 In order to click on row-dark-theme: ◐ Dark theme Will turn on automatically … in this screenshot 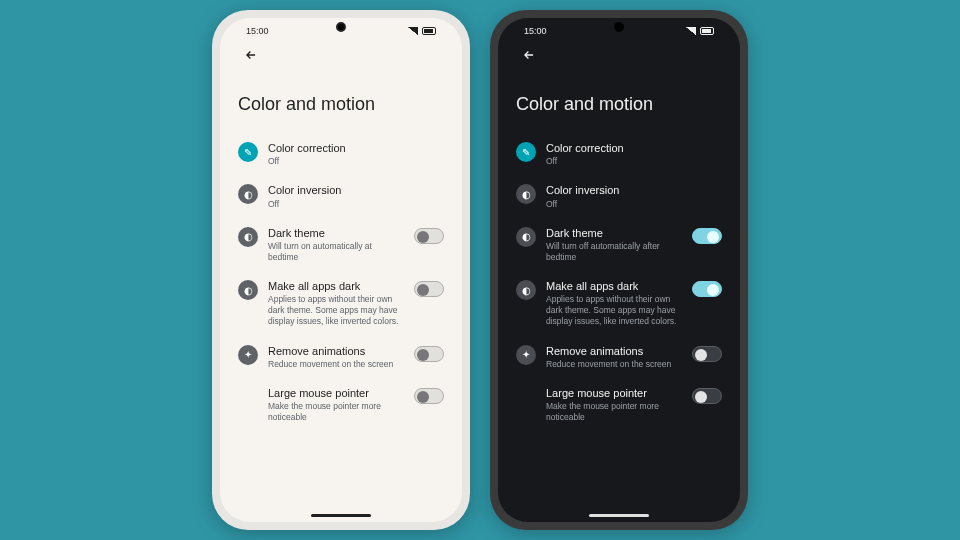, I will do `click(341, 244)`.